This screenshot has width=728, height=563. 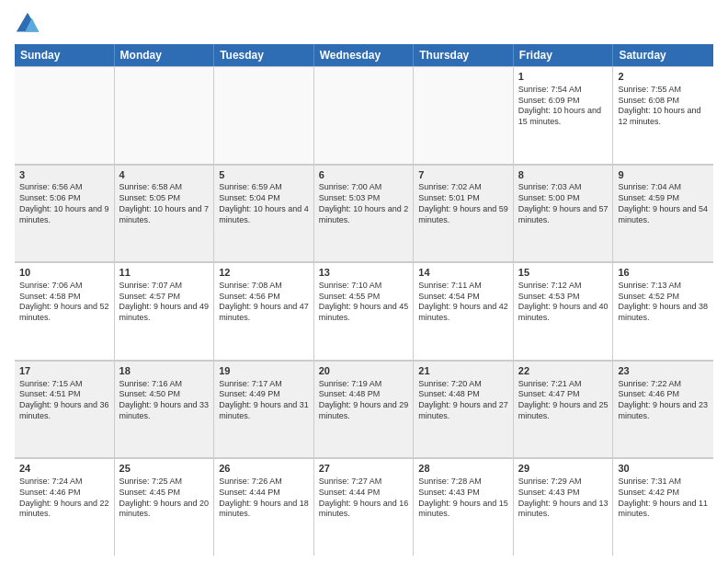 I want to click on calendar-header-cell: Sunday, so click(x=64, y=55).